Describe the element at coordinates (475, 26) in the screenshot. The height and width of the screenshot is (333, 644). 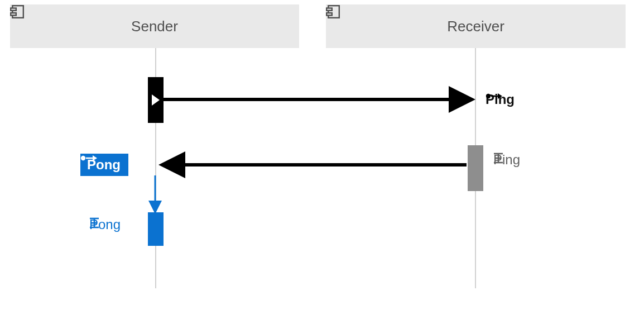
I see `participant-header-receiver: Receiver` at that location.